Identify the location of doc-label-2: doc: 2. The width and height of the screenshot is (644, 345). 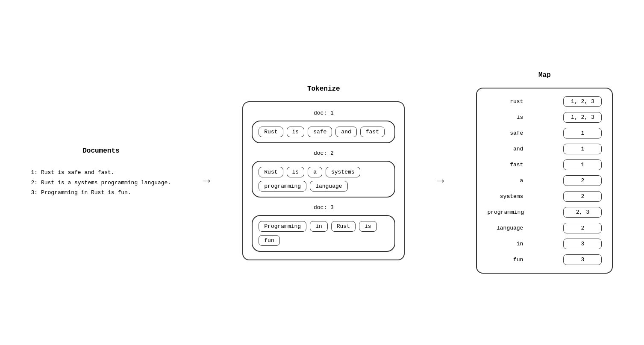
(323, 153).